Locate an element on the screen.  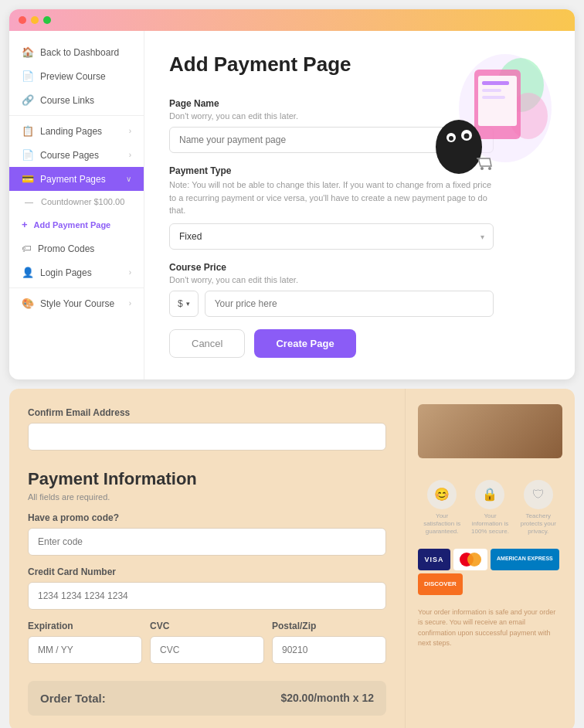
cvc-label: CVC is located at coordinates (207, 626).